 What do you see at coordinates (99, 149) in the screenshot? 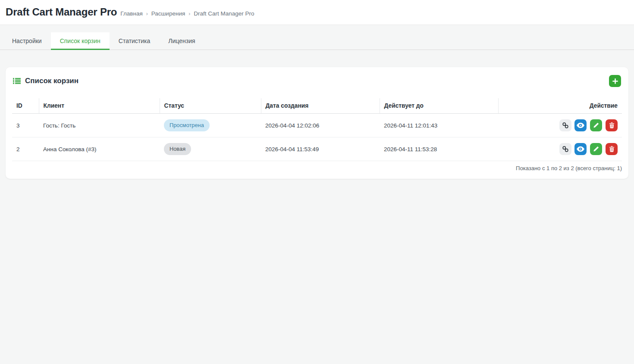
I see `cell-client: Анна Соколова (#3)` at bounding box center [99, 149].